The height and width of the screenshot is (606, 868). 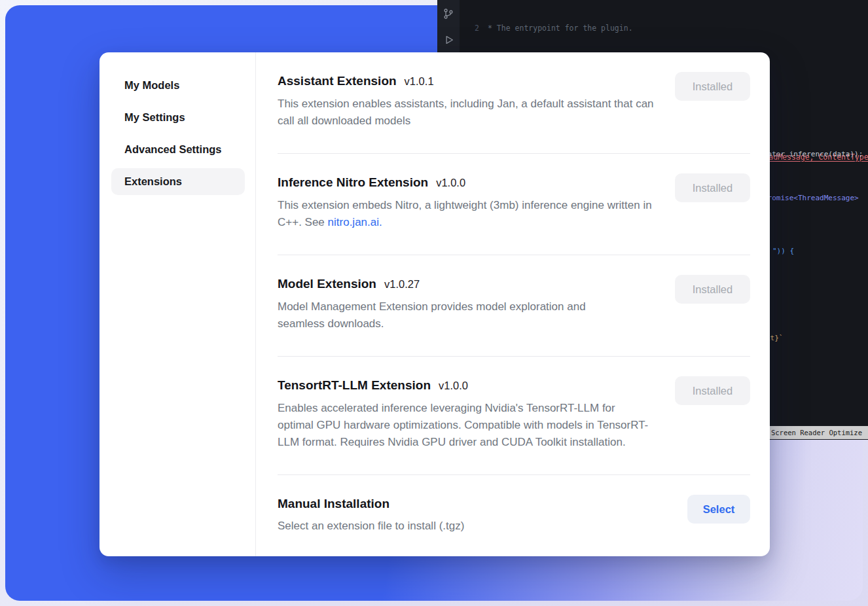 What do you see at coordinates (466, 101) in the screenshot?
I see `extension-info: Assistant Extensionv1.0.1 This extension…` at bounding box center [466, 101].